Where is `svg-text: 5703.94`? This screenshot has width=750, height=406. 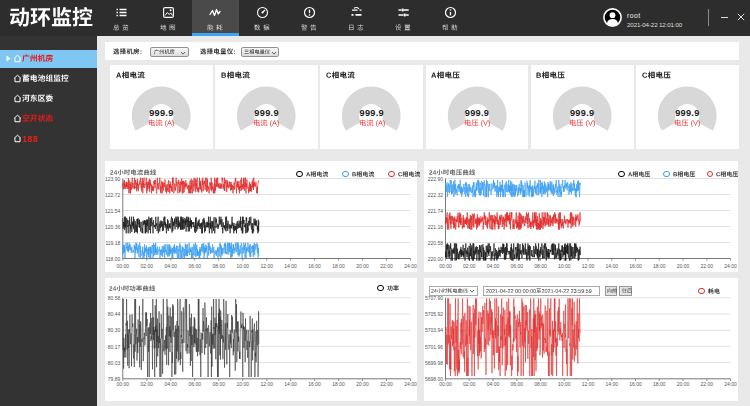 svg-text: 5703.94 is located at coordinates (433, 330).